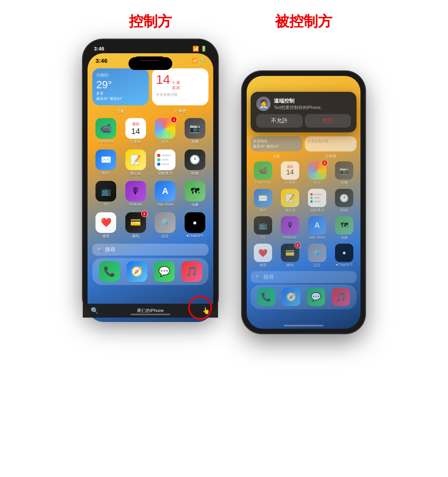 Image resolution: width=448 pixels, height=477 pixels. Describe the element at coordinates (317, 237) in the screenshot. I see `r-appstore-label: App Store` at that location.